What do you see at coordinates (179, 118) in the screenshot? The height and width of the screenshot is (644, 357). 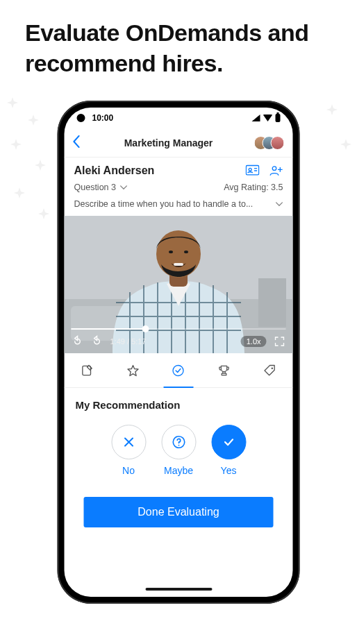 I see `status-bar: 10:00` at bounding box center [179, 118].